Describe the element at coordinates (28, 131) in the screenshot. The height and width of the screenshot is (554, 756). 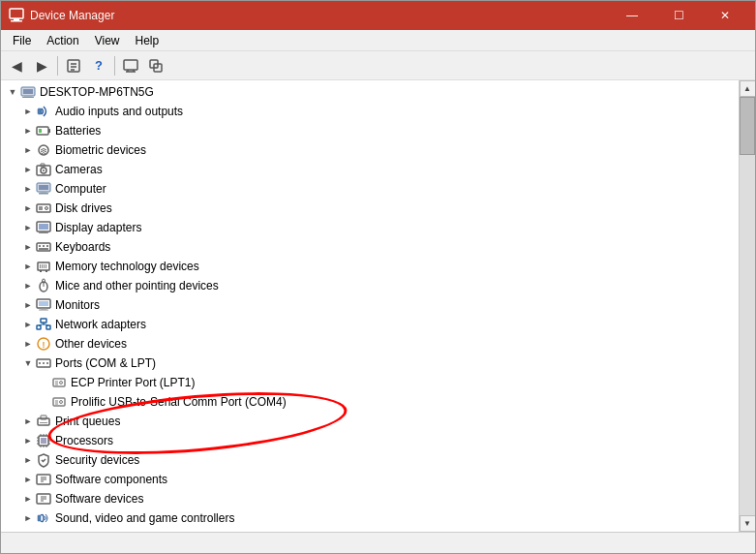
I see `batteries-expander: ►` at that location.